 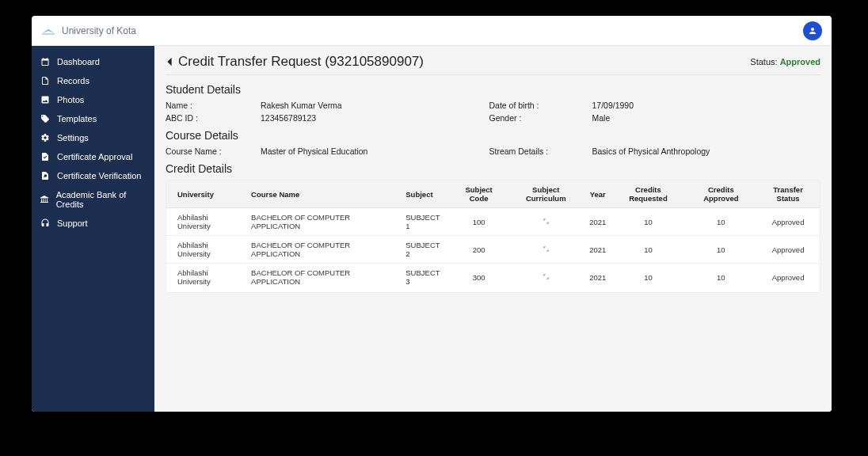 What do you see at coordinates (213, 118) in the screenshot?
I see `abcid-label: ABC ID :` at bounding box center [213, 118].